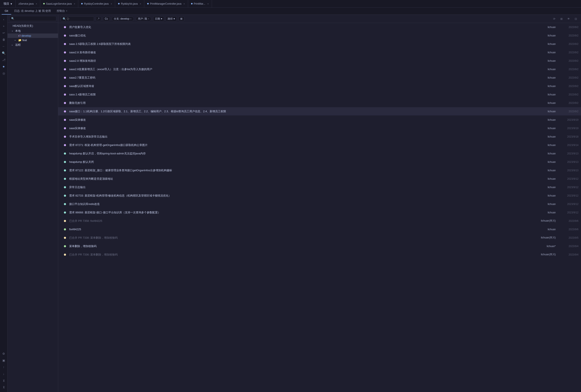 This screenshot has width=581, height=392. What do you see at coordinates (4, 381) in the screenshot?
I see `sidebar-expand-btn: ⊻` at bounding box center [4, 381].